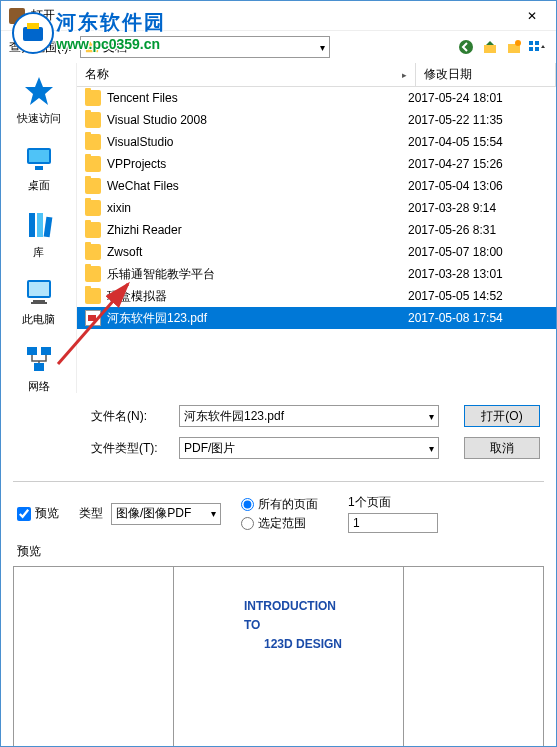  What do you see at coordinates (316, 120) in the screenshot?
I see `file-row: Visual Studio 20082017-05-22 11:35` at bounding box center [316, 120].